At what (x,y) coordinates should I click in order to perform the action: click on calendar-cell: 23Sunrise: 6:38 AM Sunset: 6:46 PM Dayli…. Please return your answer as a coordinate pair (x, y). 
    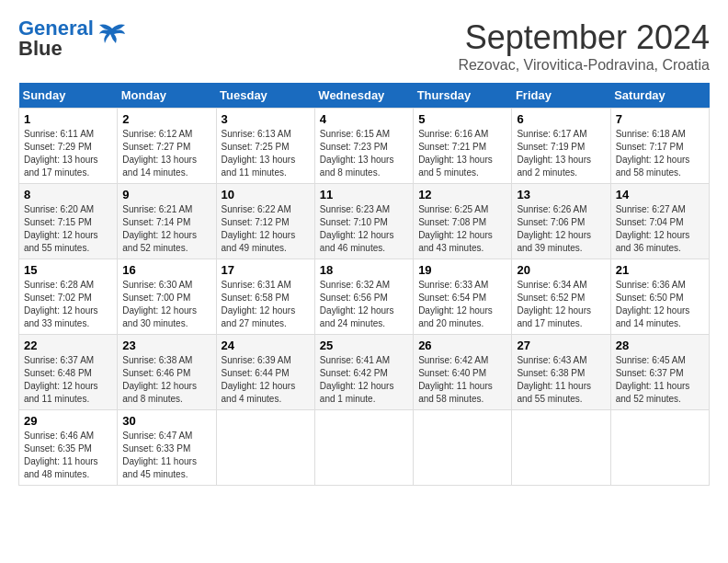
    Looking at the image, I should click on (167, 373).